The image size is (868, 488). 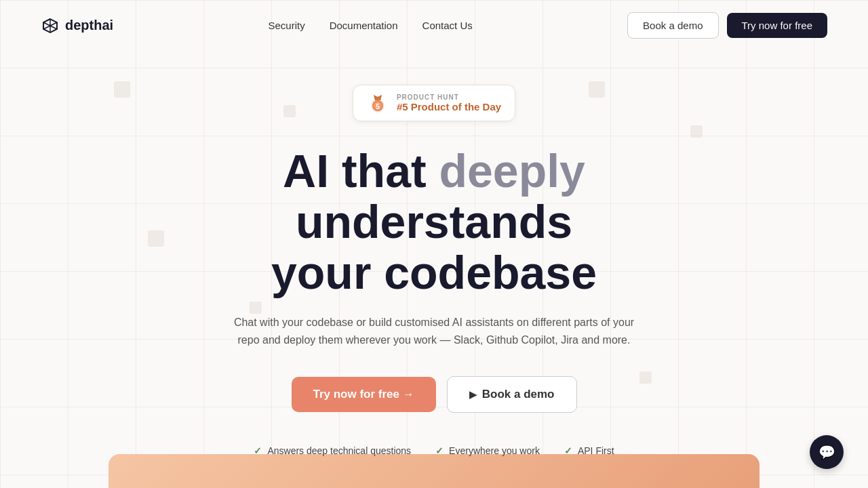 What do you see at coordinates (378, 103) in the screenshot?
I see `medal-icon: 5` at bounding box center [378, 103].